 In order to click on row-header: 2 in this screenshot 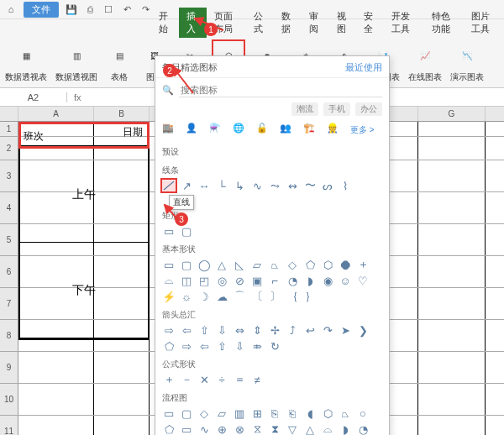, I will do `click(9, 148)`.